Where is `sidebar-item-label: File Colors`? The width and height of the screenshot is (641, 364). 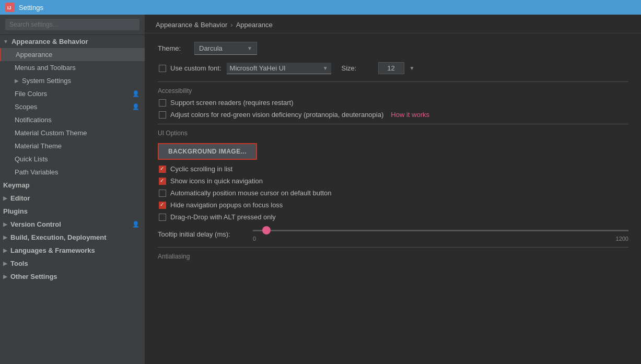 sidebar-item-label: File Colors is located at coordinates (31, 94).